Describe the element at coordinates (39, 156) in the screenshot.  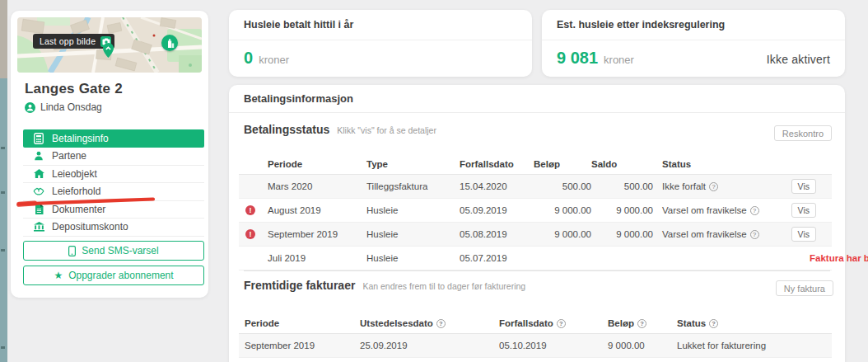
I see `person-icon` at that location.